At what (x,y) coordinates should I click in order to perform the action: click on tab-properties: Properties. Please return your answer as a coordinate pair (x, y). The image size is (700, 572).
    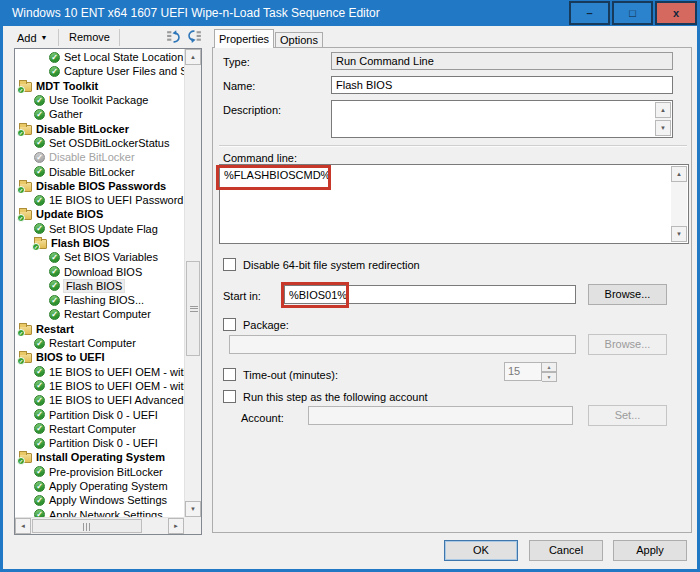
    Looking at the image, I should click on (244, 38).